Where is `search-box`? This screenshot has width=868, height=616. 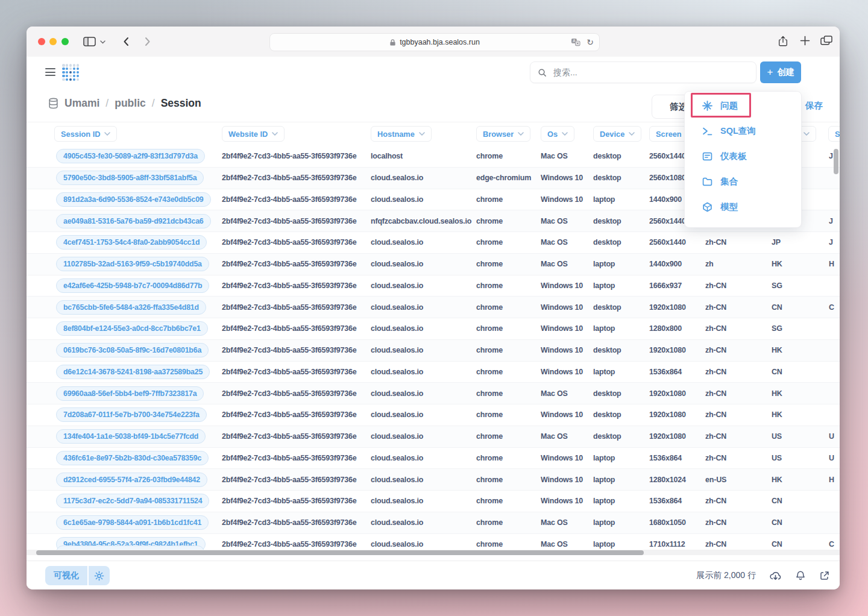 search-box is located at coordinates (643, 72).